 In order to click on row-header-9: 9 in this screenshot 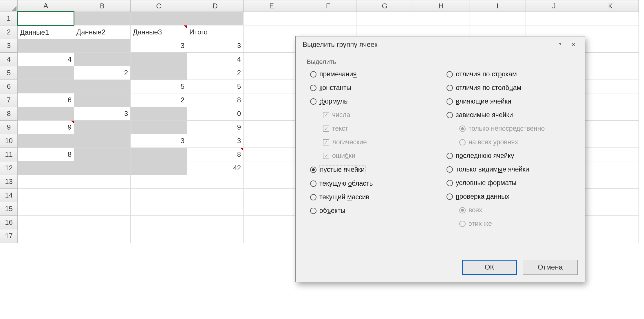, I will do `click(9, 127)`.